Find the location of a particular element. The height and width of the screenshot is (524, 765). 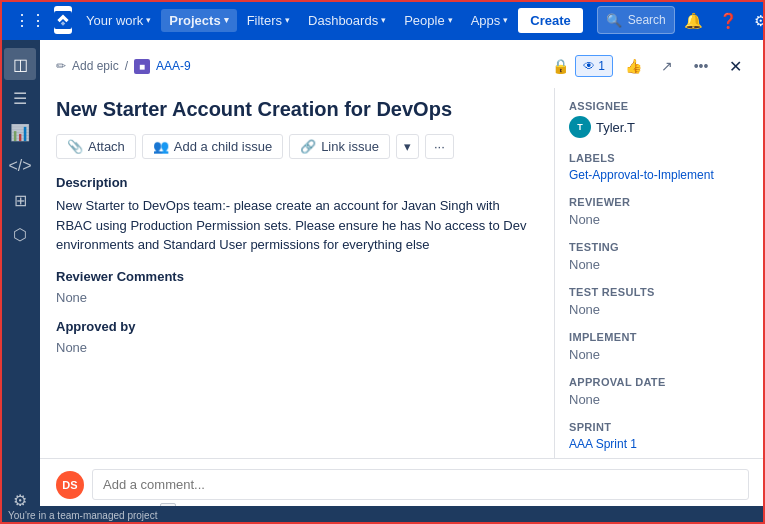

implement-field: Implement None is located at coordinates (660, 346).